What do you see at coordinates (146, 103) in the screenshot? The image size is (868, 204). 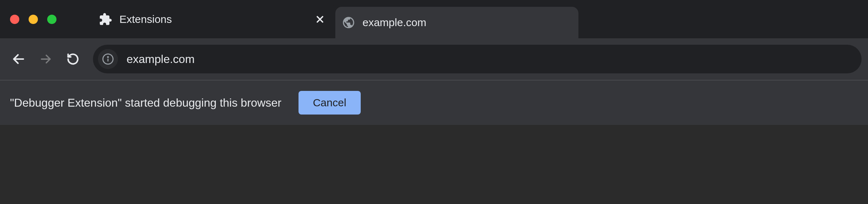 I see `infobar-message: "Debugger Extension" started debugging t…` at bounding box center [146, 103].